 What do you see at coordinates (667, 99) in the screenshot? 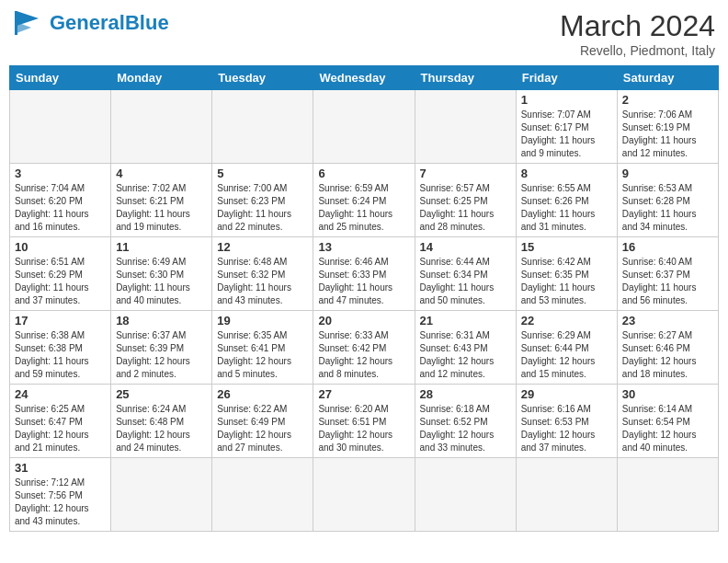
I see `day-number: 2` at bounding box center [667, 99].